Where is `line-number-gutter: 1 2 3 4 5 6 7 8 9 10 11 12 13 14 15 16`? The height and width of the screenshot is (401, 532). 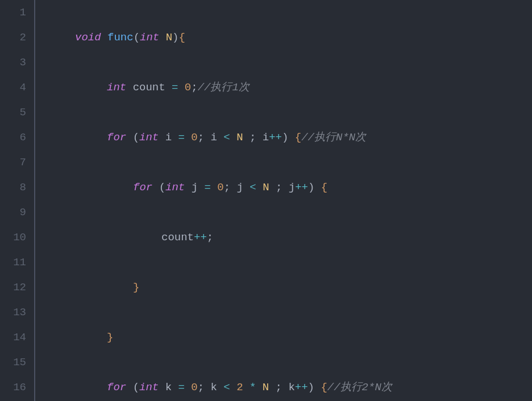 line-number-gutter: 1 2 3 4 5 6 7 8 9 10 11 12 13 14 15 16 is located at coordinates (18, 200).